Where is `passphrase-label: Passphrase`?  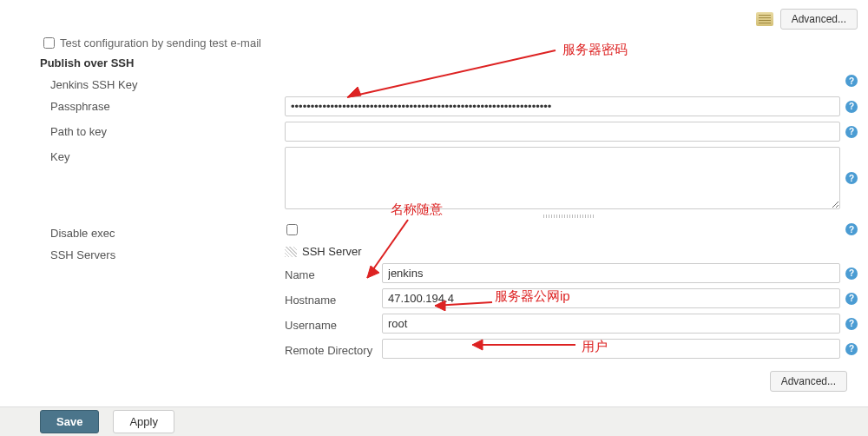 passphrase-label: Passphrase is located at coordinates (168, 104).